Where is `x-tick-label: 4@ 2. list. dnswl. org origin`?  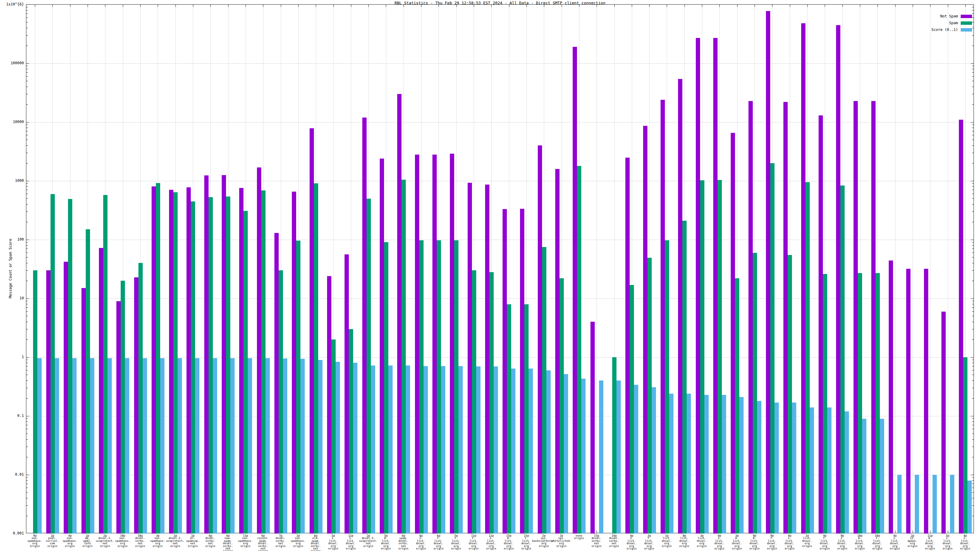
x-tick-label: 4@ 2. list. dnswl. org origin is located at coordinates (963, 542).